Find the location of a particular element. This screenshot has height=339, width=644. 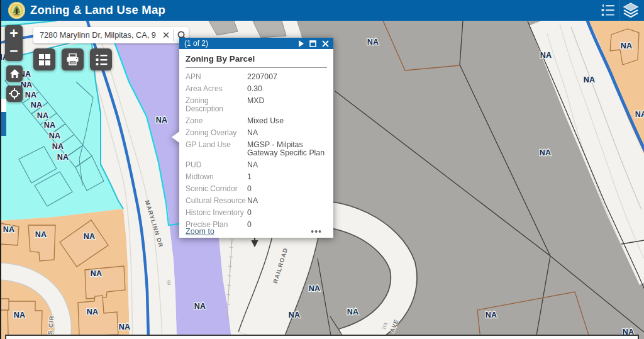

attribute-label: Zoning Overlay is located at coordinates (216, 133).